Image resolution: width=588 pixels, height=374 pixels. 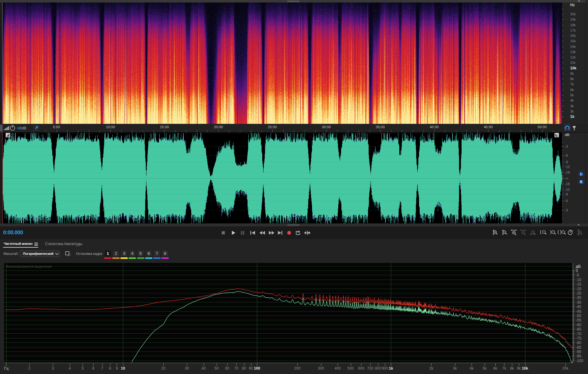 I want to click on svg-text: +0, so click(x=19, y=128).